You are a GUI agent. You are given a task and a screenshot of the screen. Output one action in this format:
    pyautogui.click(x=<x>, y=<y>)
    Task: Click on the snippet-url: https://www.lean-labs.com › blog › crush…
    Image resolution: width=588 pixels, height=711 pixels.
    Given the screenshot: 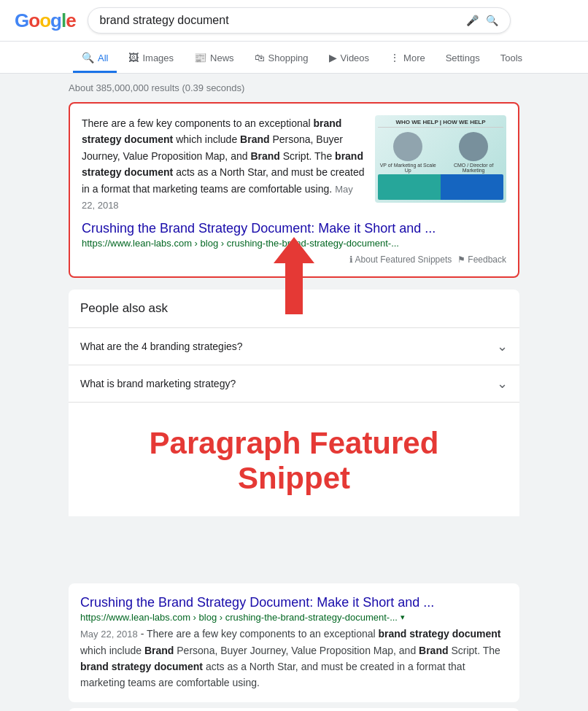 What is the action you would take?
    pyautogui.click(x=294, y=244)
    